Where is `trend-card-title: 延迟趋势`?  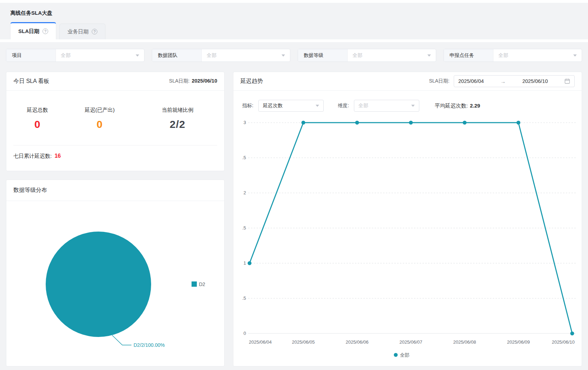 trend-card-title: 延迟趋势 is located at coordinates (252, 82).